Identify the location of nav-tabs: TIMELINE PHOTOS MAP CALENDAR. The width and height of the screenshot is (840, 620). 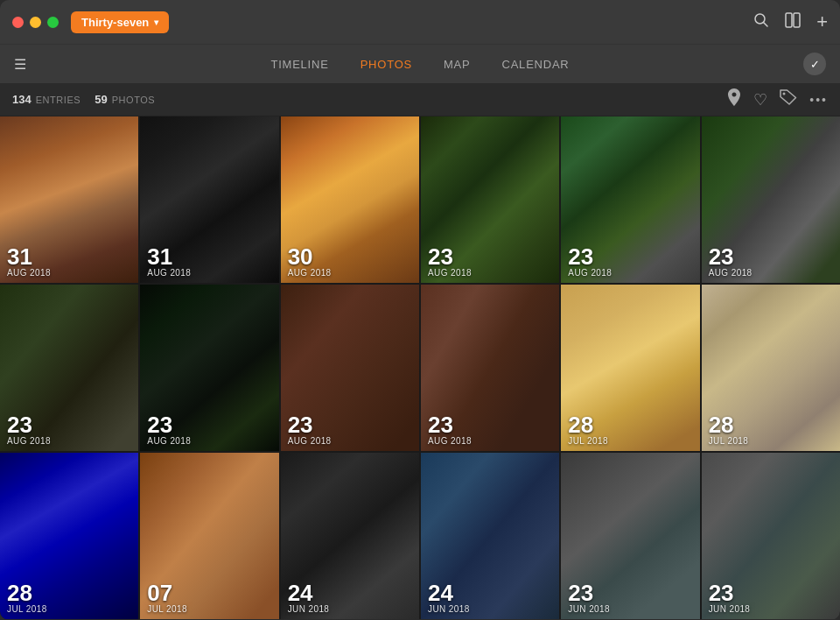
(420, 65).